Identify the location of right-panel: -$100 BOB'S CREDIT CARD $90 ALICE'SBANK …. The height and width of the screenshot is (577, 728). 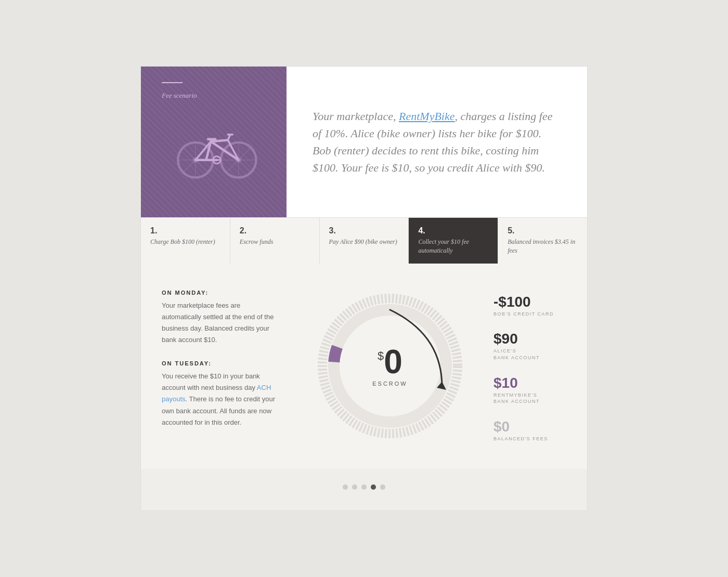
(525, 366).